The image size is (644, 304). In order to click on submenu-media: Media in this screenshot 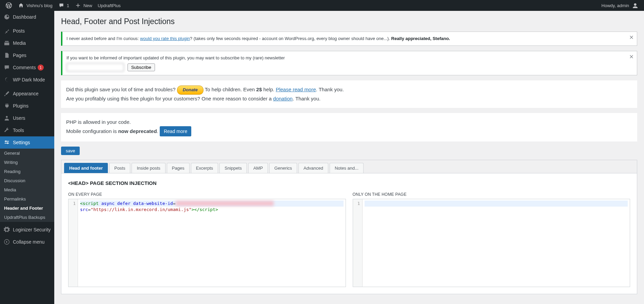, I will do `click(27, 190)`.